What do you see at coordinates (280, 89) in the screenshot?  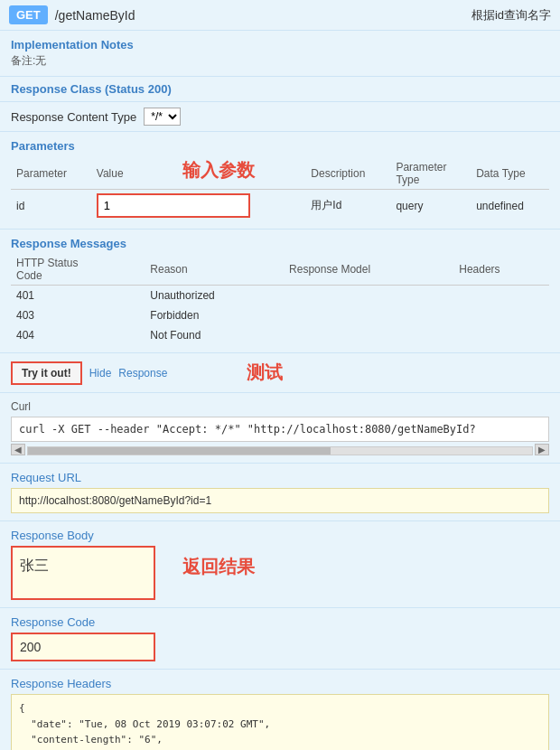 I see `response-class-section: Response Class (Status 200)` at bounding box center [280, 89].